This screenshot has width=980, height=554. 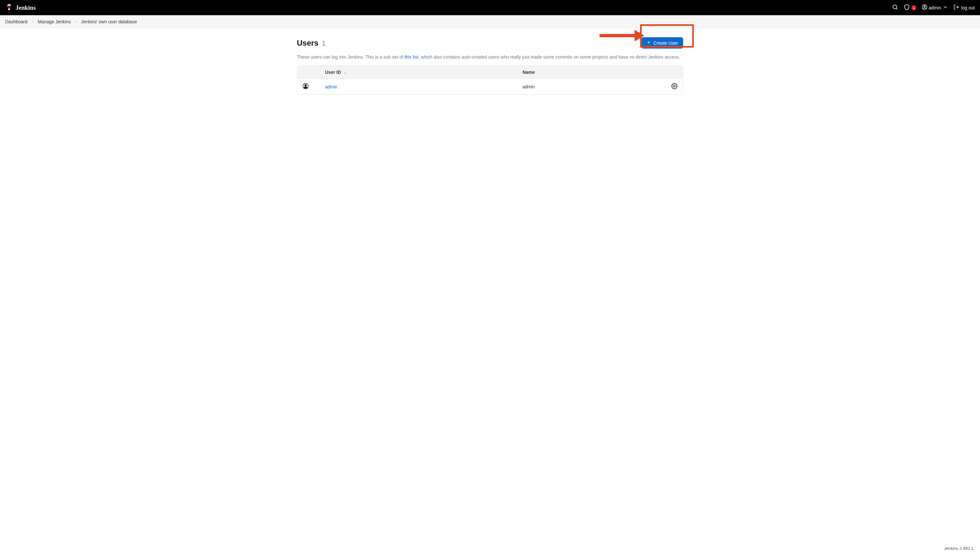 What do you see at coordinates (9, 8) in the screenshot?
I see `jenkins-logo-icon` at bounding box center [9, 8].